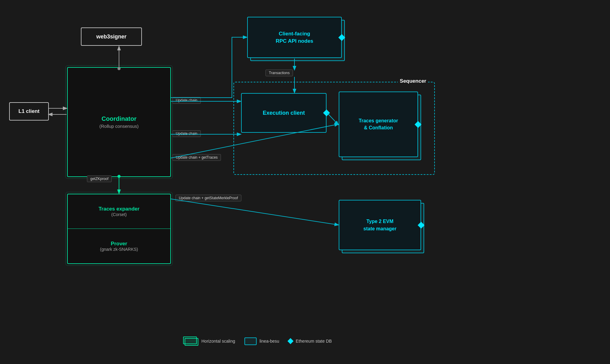 Image resolution: width=610 pixels, height=364 pixels. What do you see at coordinates (314, 341) in the screenshot?
I see `legend-ethereum-state-db-label: Ethereum state DB` at bounding box center [314, 341].